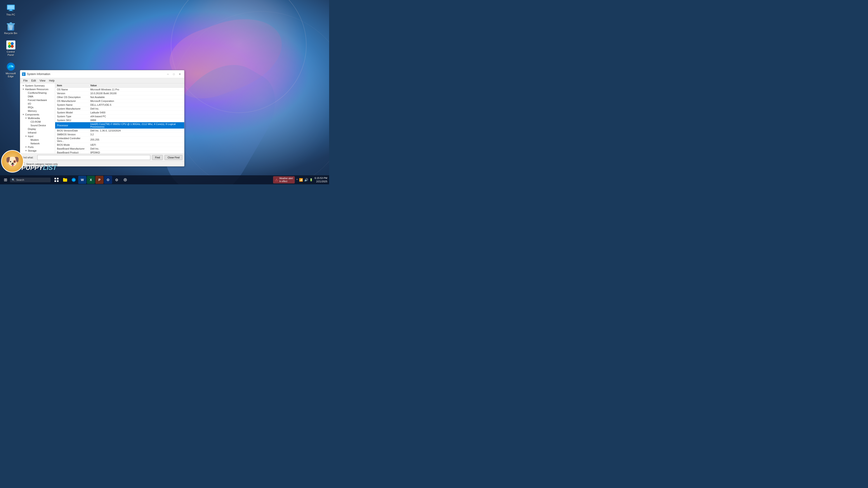  I want to click on close-button: ✕, so click(180, 74).